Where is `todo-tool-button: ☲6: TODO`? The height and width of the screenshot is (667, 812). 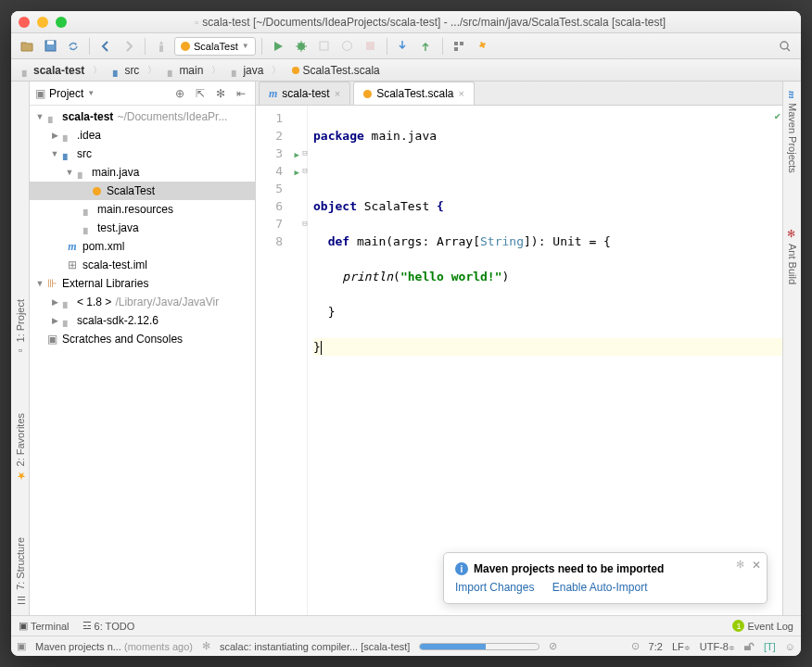 todo-tool-button: ☲6: TODO is located at coordinates (109, 626).